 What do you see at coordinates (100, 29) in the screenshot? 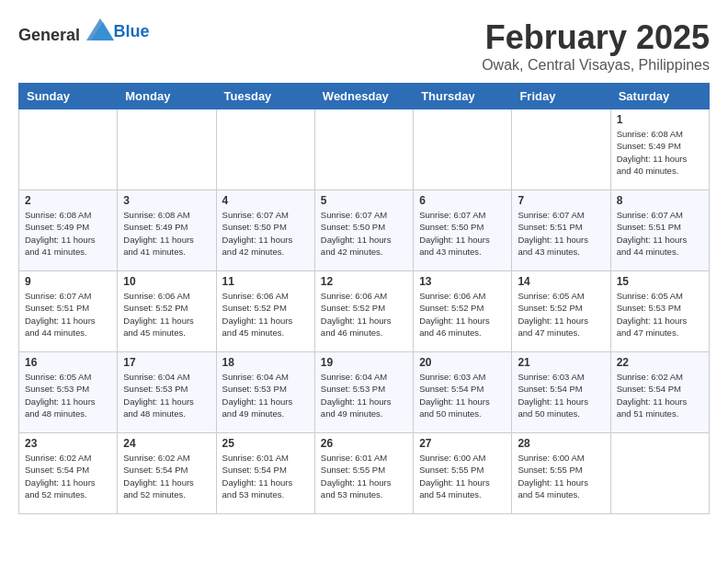
I see `logo-icon` at bounding box center [100, 29].